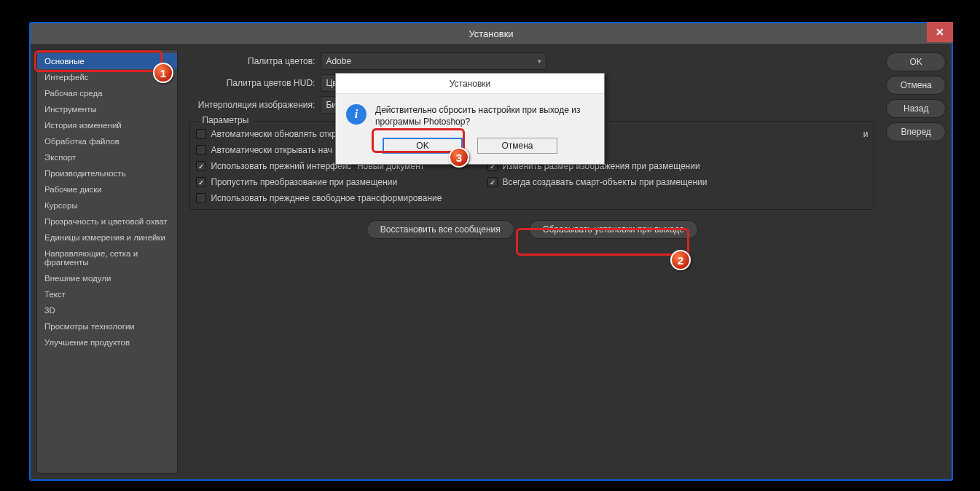  Describe the element at coordinates (532, 229) in the screenshot. I see `buttons-row: Восстановить все сообщения Сбрасывать ус…` at that location.